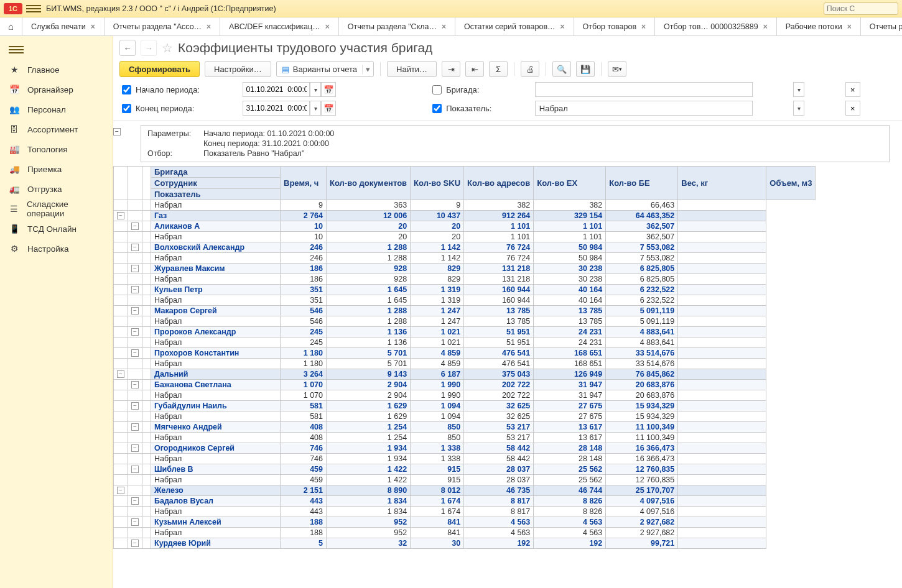 The image size is (902, 588). Describe the element at coordinates (465, 205) in the screenshot. I see `table-row: Набрал9363938238266,463` at that location.